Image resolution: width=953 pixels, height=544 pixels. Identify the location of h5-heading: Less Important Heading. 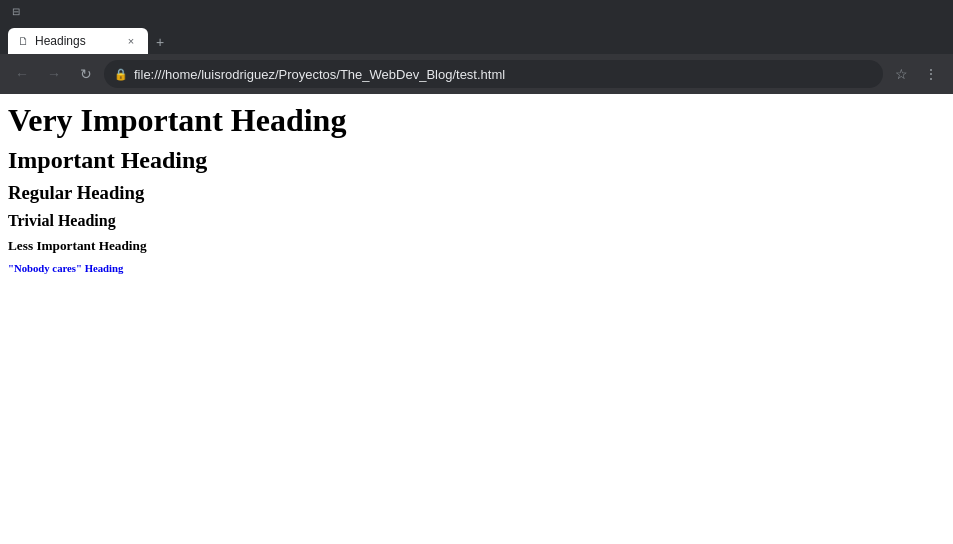
(476, 246).